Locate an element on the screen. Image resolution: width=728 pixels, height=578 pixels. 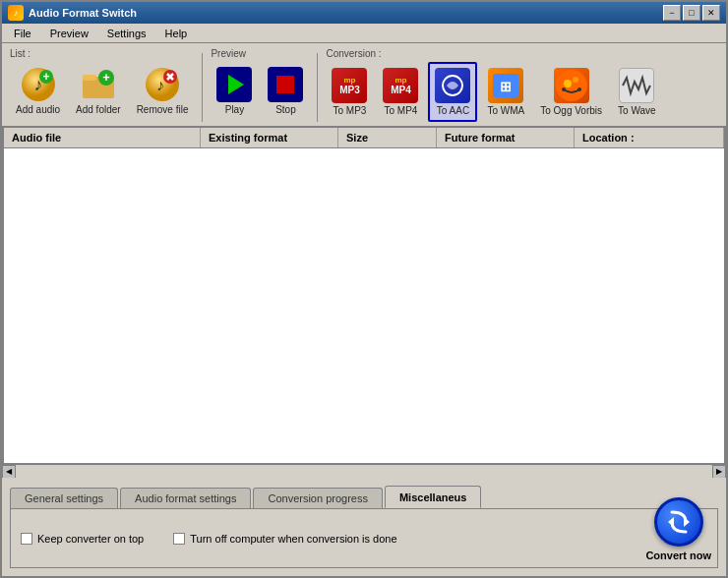
add-folder-label: Add folder is located at coordinates (98, 110).